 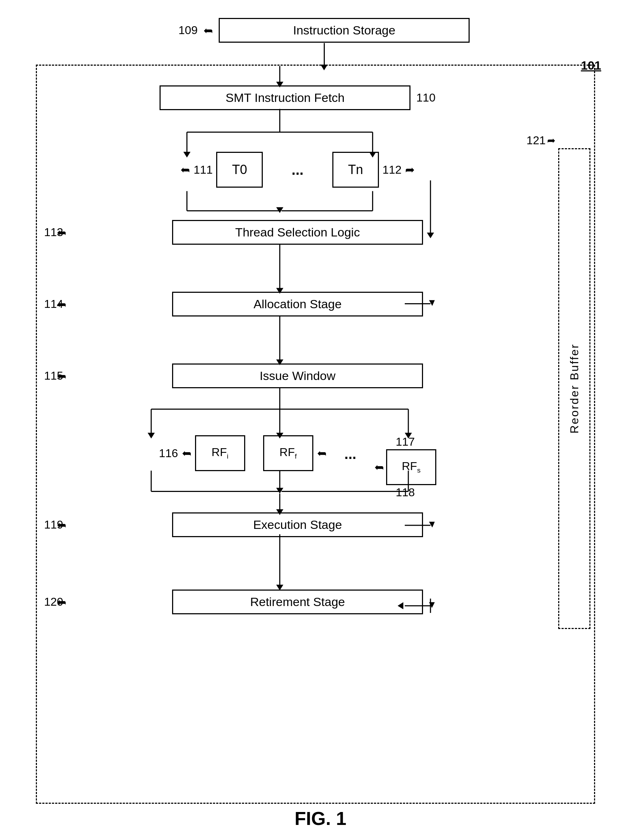 What do you see at coordinates (298, 602) in the screenshot?
I see `retirement-stage-box: Retirement Stage` at bounding box center [298, 602].